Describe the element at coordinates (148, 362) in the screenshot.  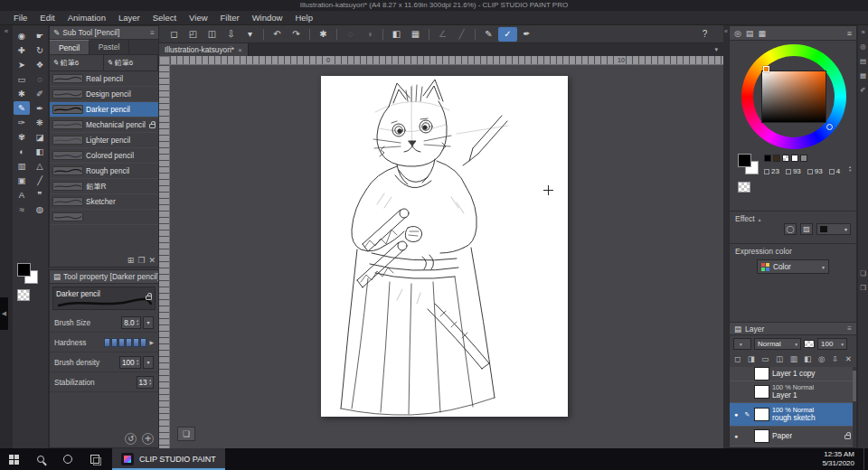
I see `brush-density-dropdown: ▾` at that location.